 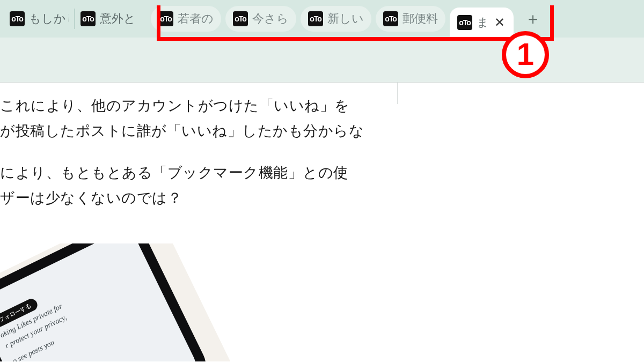 I want to click on tab-active: oTo ま ✕, so click(x=482, y=23).